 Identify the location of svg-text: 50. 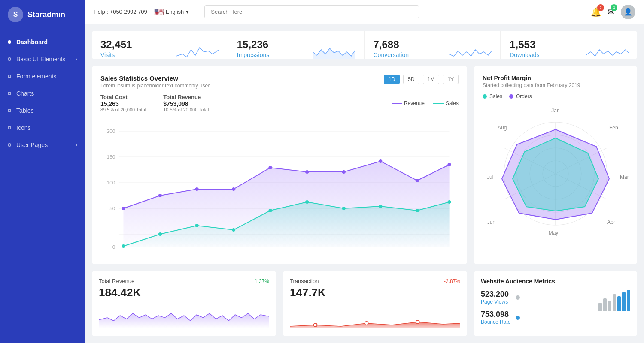
(112, 208).